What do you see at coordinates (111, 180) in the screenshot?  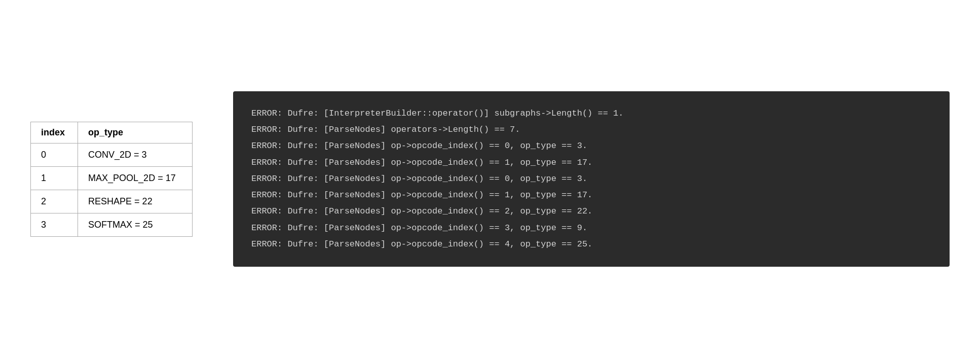 I see `table-section: index op_type 0CONV_2D = 31MAX_POOL_2D =…` at bounding box center [111, 180].